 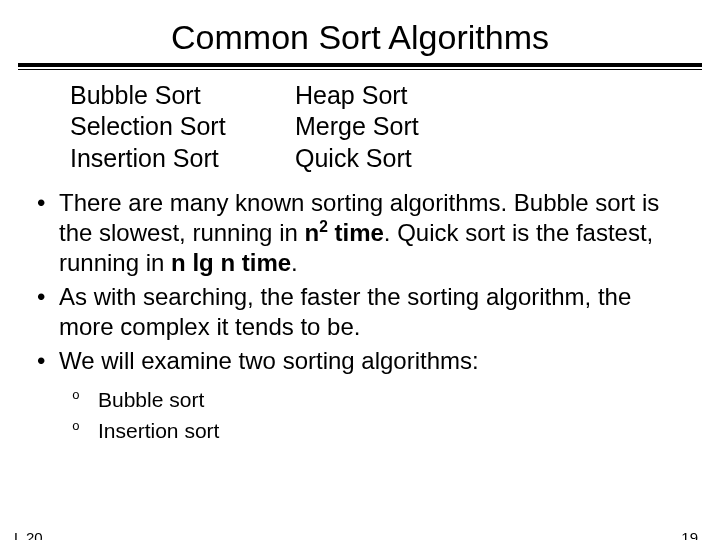 What do you see at coordinates (324, 226) in the screenshot?
I see `n2-exponent: 2` at bounding box center [324, 226].